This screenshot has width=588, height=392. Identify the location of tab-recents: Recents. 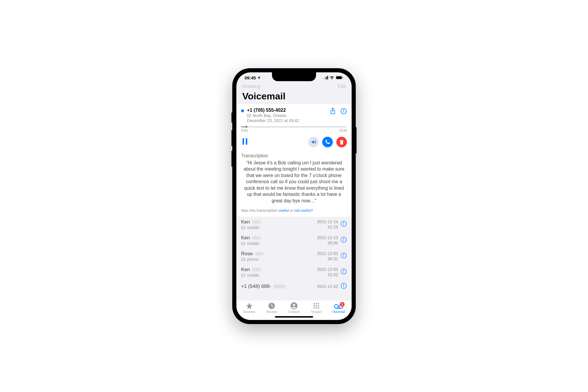
(272, 308).